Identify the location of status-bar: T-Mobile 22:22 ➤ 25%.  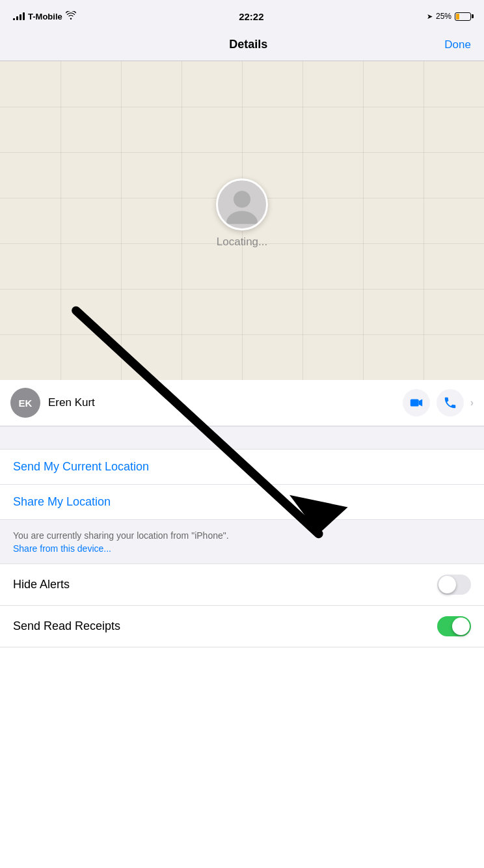
(242, 14).